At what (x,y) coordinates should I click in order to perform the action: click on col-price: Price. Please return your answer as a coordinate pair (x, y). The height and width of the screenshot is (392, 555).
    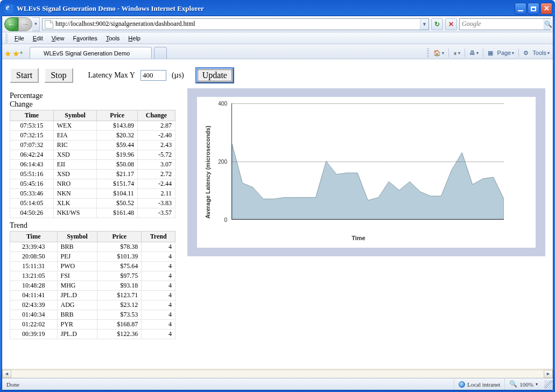
    Looking at the image, I should click on (120, 237).